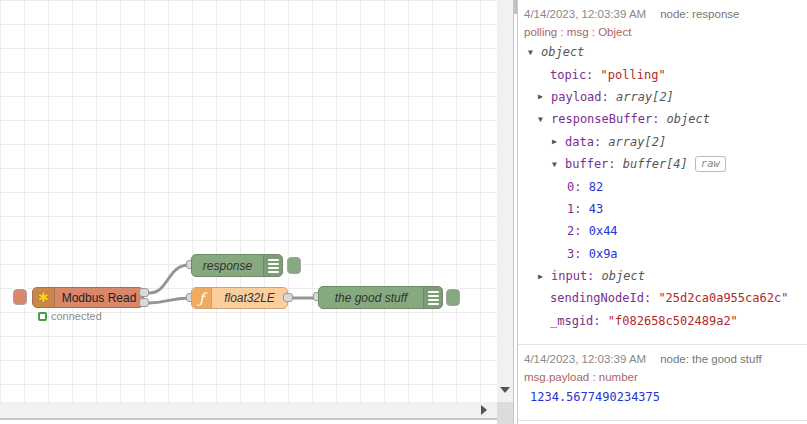 This screenshot has height=424, width=807. I want to click on debug-tree-row: topic: "polling", so click(664, 74).